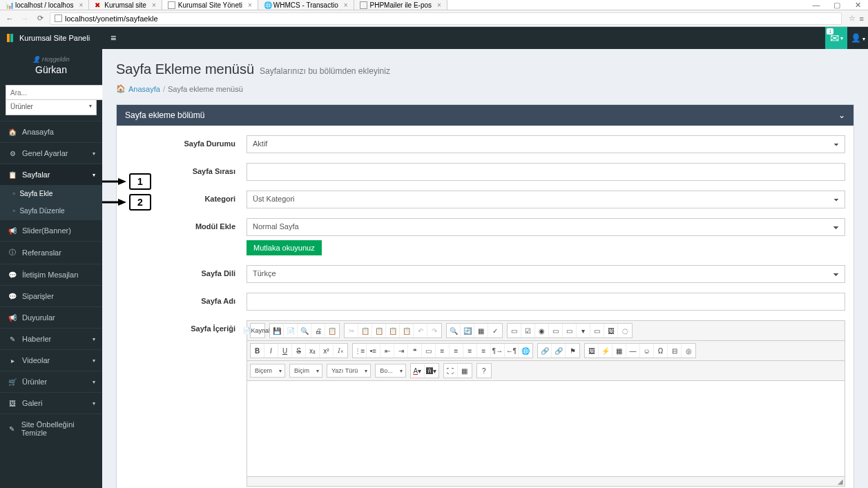 The height and width of the screenshot is (488, 868). I want to click on editor-source-button: 📄 Kaynak, so click(258, 331).